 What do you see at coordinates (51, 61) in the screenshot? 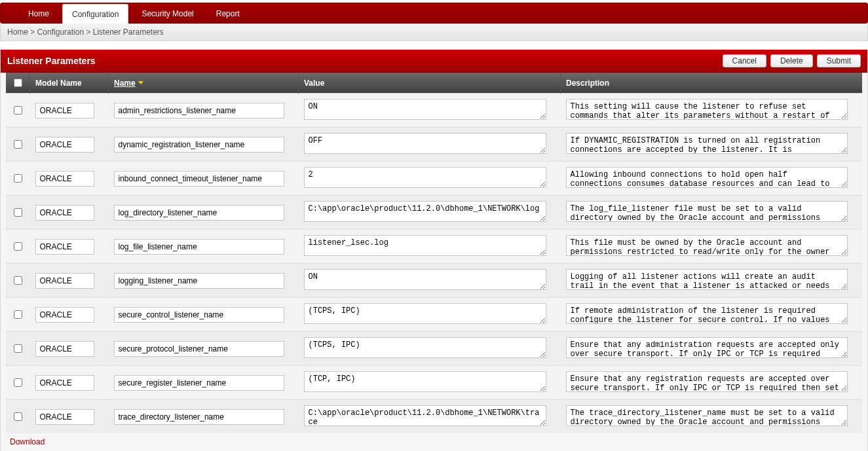
I see `panel-title: Listener Parameters` at bounding box center [51, 61].